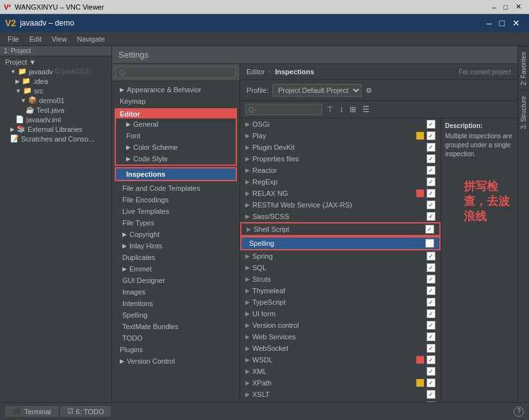 This screenshot has width=529, height=420. What do you see at coordinates (330, 109) in the screenshot?
I see `filter-btn: ⊤` at bounding box center [330, 109].